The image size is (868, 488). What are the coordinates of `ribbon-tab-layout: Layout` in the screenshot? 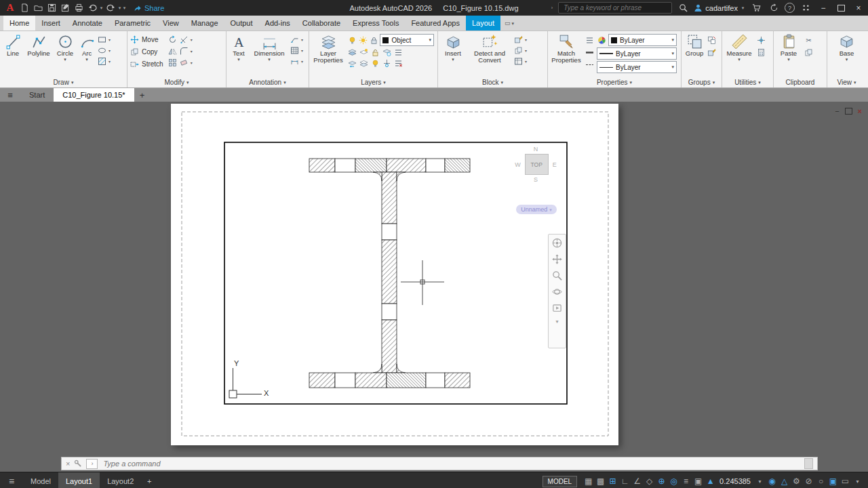 It's located at (483, 23).